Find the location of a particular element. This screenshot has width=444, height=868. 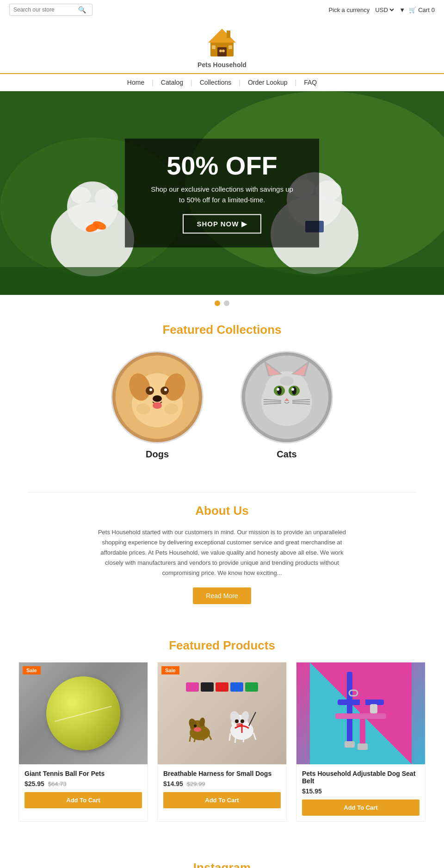

currency-arrow-icon: ▼ is located at coordinates (402, 10).